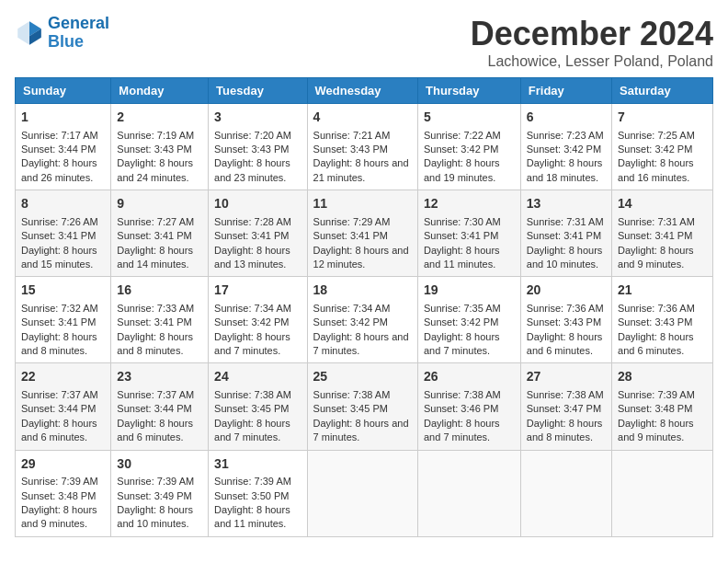 This screenshot has width=728, height=563. Describe the element at coordinates (60, 222) in the screenshot. I see `sunrise-text: Sunrise: 7:26 AM` at that location.